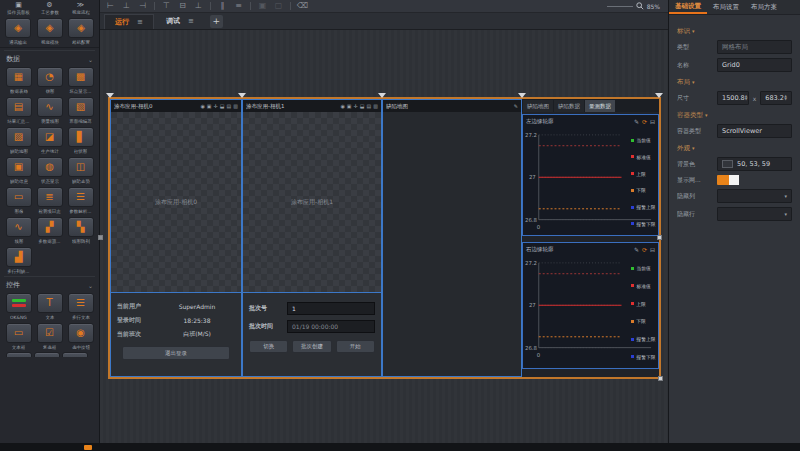 Image resolution: width=800 pixels, height=451 pixels. What do you see at coordinates (590, 238) in the screenshot?
I see `panel-measure-data: 缺陷地图 缺陷数据 量测数据 左边缘轮廓 ✎ ⟳ ⊟` at bounding box center [590, 238].